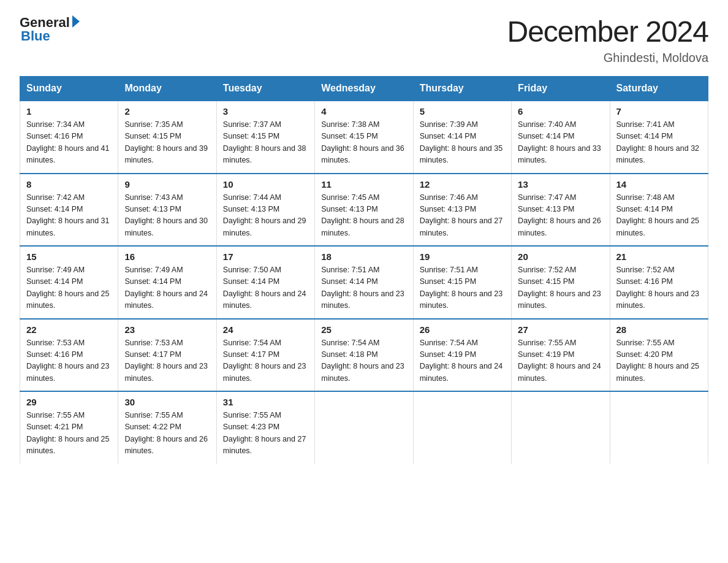 The height and width of the screenshot is (563, 728). I want to click on day-number: 10, so click(266, 184).